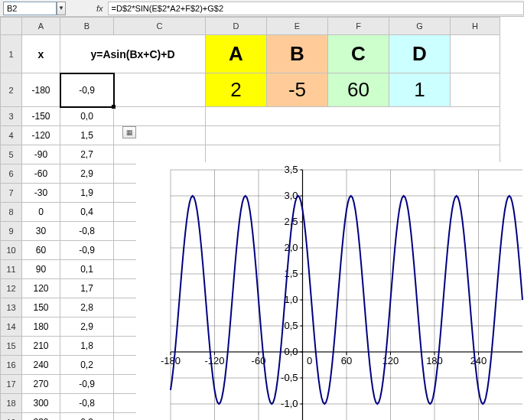 Image resolution: width=524 pixels, height=420 pixels. I want to click on cell-b12: 1,7, so click(87, 289).